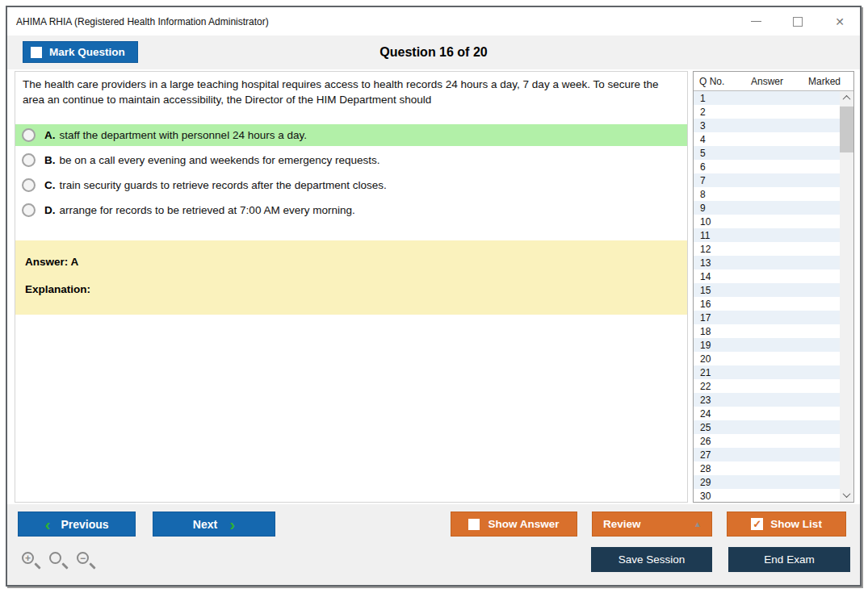  I want to click on option-b-letter: B., so click(50, 160).